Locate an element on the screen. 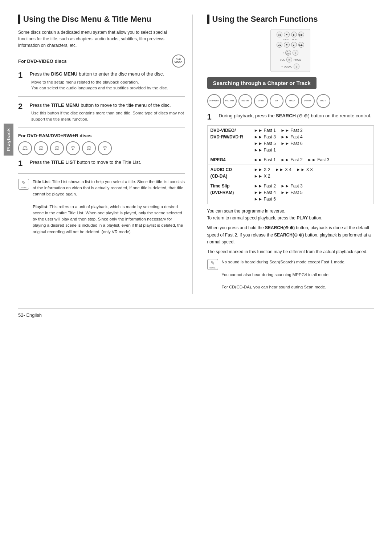  table-cell-label: DVD-VIDEO/DVD-RW/DVD-R is located at coordinates (229, 140).